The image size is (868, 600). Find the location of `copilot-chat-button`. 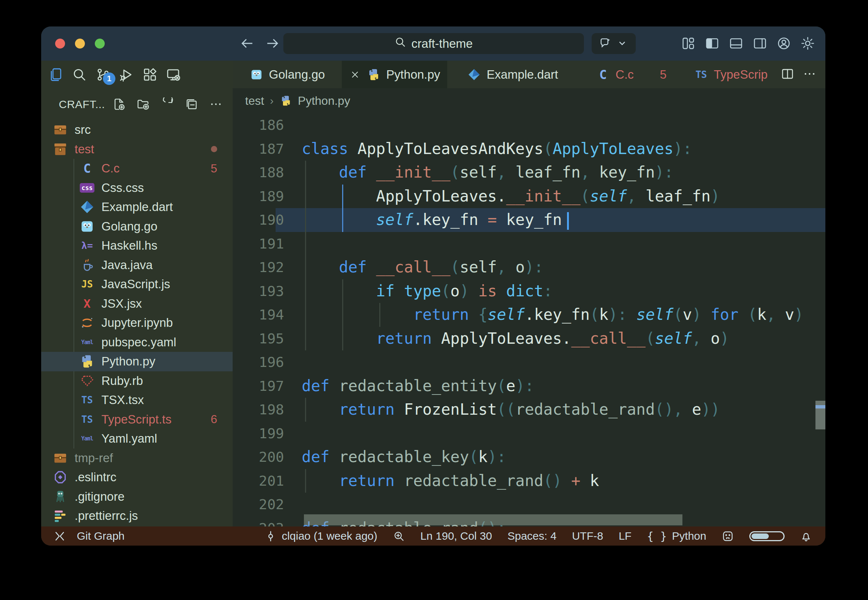

copilot-chat-button is located at coordinates (614, 44).